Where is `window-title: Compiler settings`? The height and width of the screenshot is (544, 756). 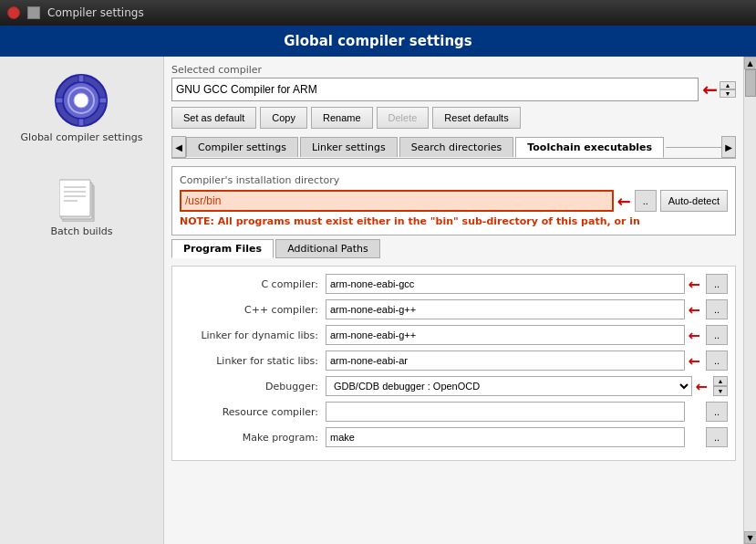
window-title: Compiler settings is located at coordinates (96, 13).